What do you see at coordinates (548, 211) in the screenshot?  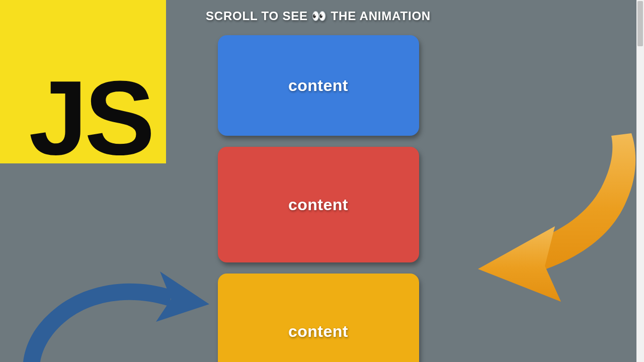 I see `curved-arrow-right-icon` at bounding box center [548, 211].